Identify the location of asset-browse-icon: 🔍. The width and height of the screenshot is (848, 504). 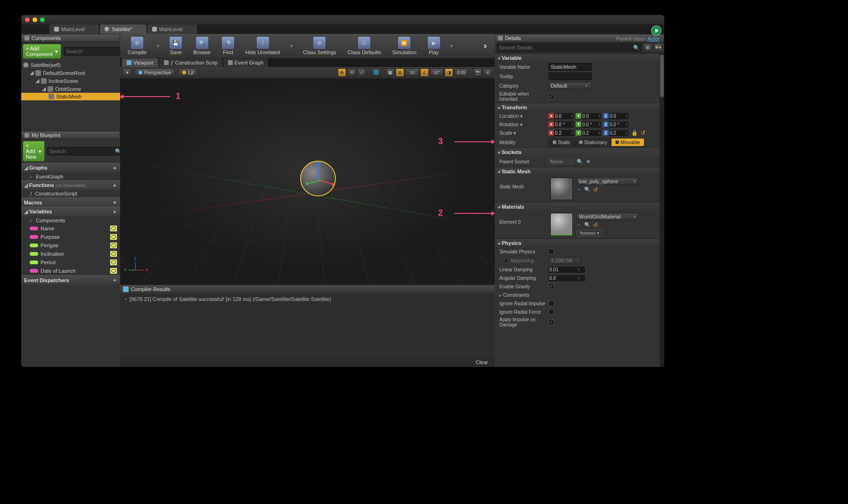
(587, 190).